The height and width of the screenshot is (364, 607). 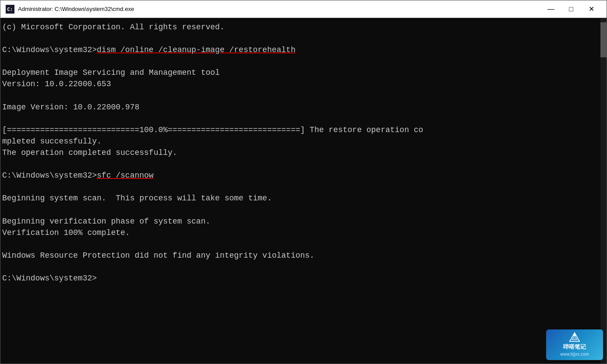 I want to click on dism-title-line: Deployment Image Servicing and Managemen…, so click(x=300, y=73).